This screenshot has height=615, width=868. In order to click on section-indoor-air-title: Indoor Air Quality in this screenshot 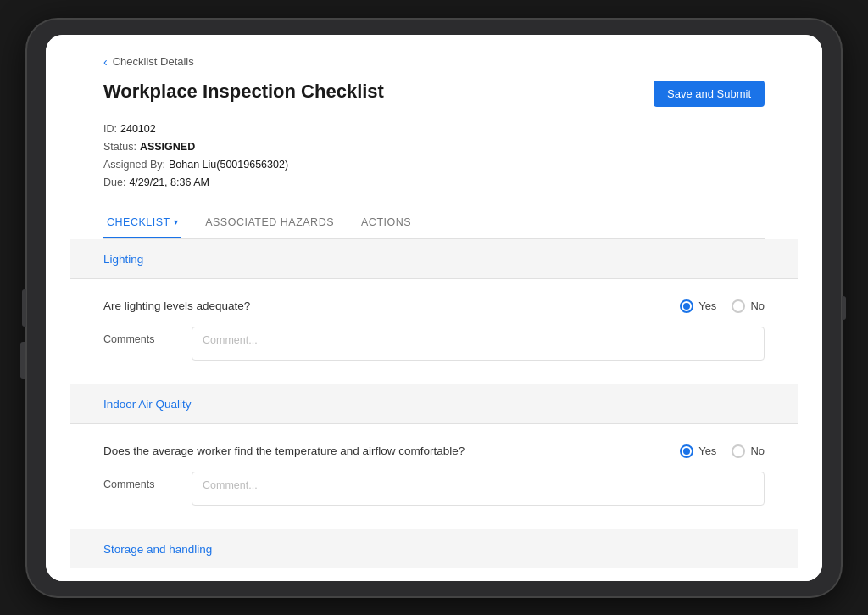, I will do `click(147, 404)`.